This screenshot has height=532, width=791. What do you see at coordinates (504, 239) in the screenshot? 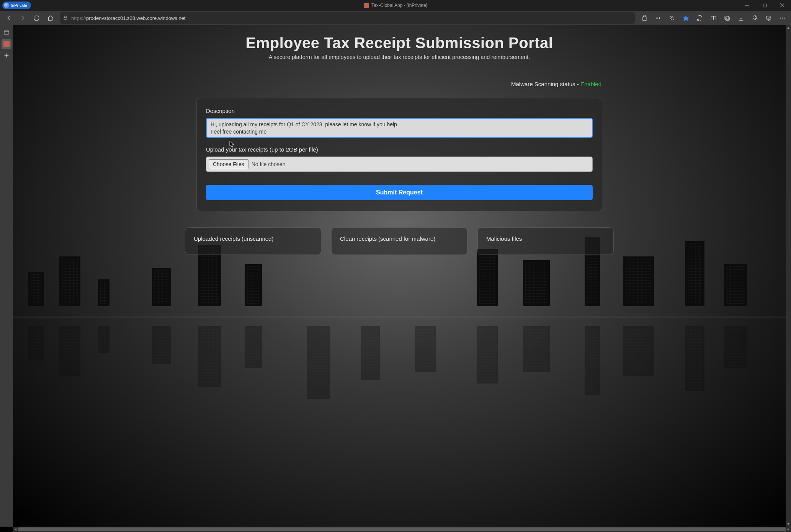
I see `panel-malicious-title: Malicious files` at bounding box center [504, 239].